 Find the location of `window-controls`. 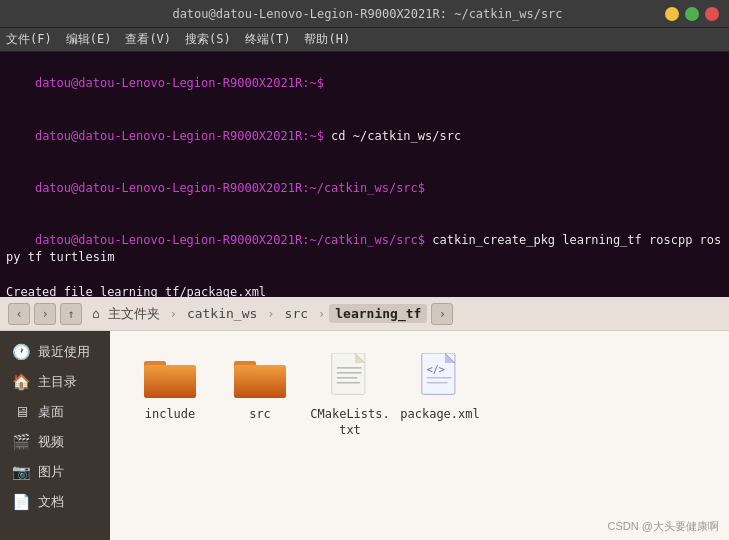

window-controls is located at coordinates (692, 14).